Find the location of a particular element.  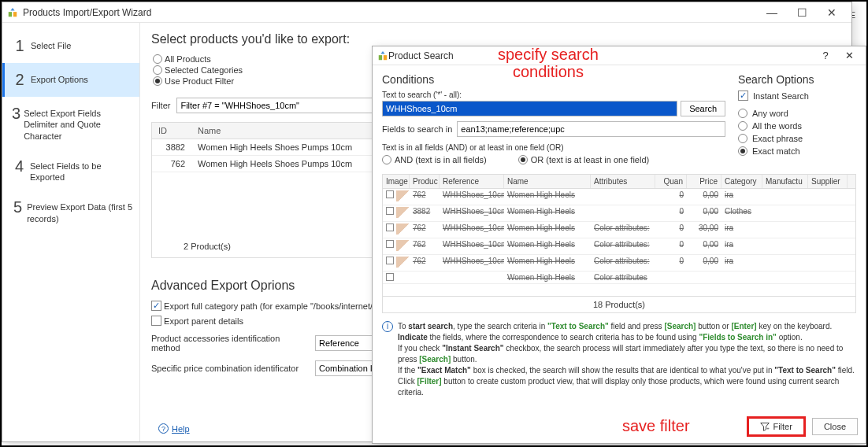

combination-label: Specific price combination identificator is located at coordinates (230, 368).